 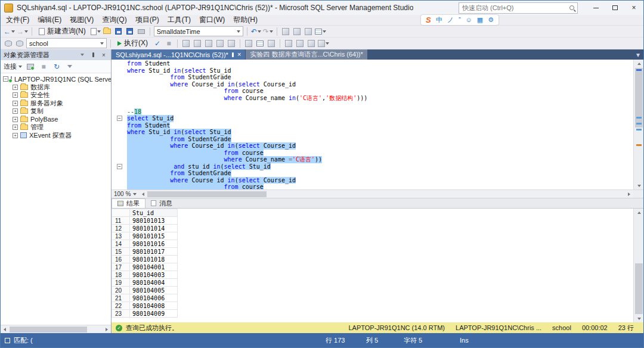 I want to click on value-cell: 980104006, so click(x=154, y=298).